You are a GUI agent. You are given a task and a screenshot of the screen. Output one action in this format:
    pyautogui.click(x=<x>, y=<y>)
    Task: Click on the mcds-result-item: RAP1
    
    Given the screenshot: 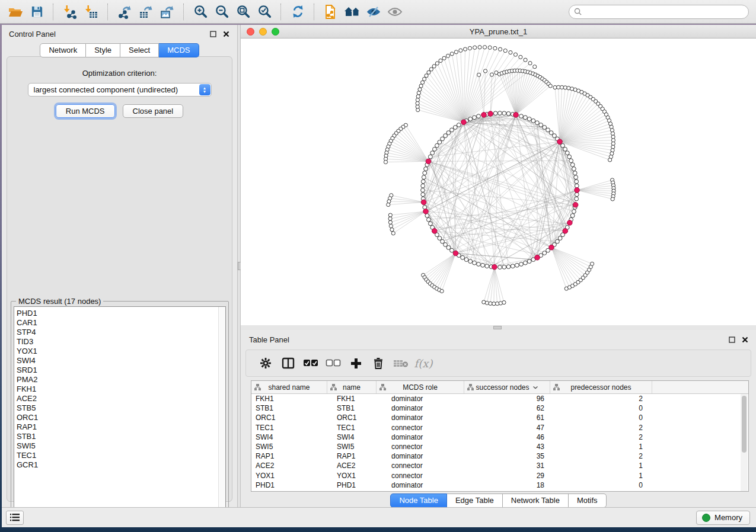 What is the action you would take?
    pyautogui.click(x=121, y=427)
    